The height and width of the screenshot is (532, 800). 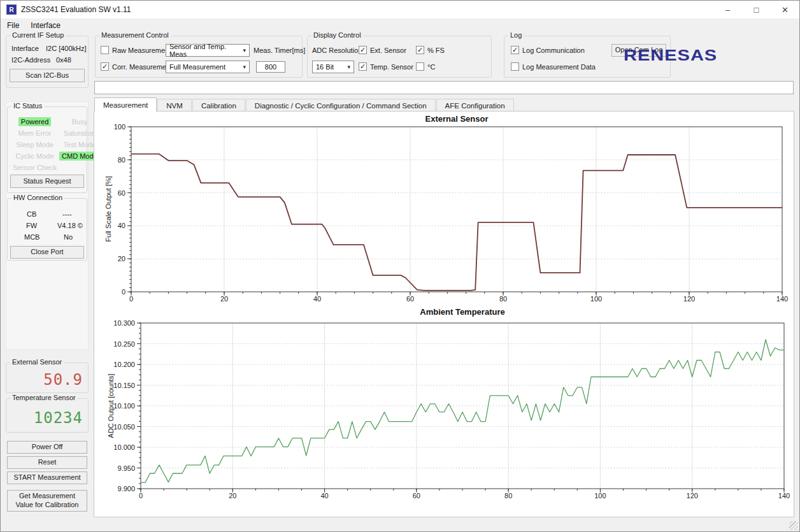 I want to click on log-title: Log, so click(x=516, y=35).